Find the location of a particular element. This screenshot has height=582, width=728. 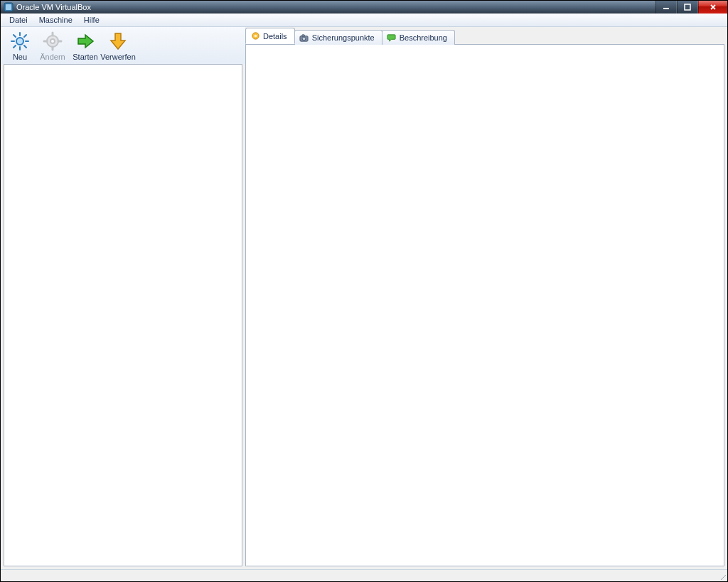

menu-maschine: Maschine is located at coordinates (55, 20).